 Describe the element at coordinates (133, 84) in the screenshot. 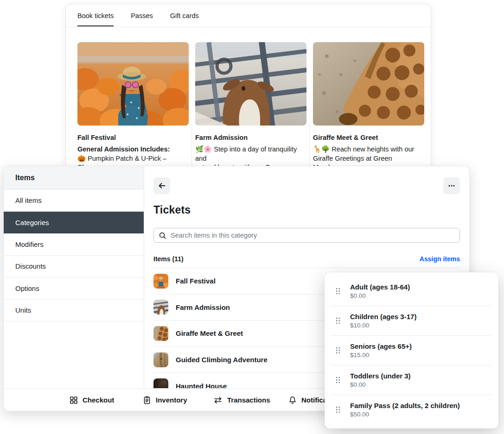

I see `girl-in-pumpkin-patch-photo` at that location.